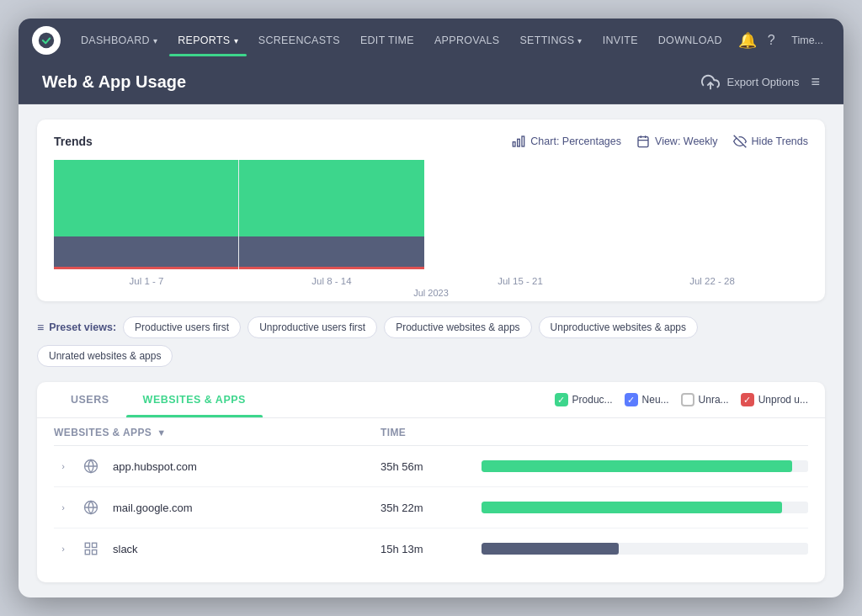  I want to click on page-title: Web & App Usage, so click(114, 82).